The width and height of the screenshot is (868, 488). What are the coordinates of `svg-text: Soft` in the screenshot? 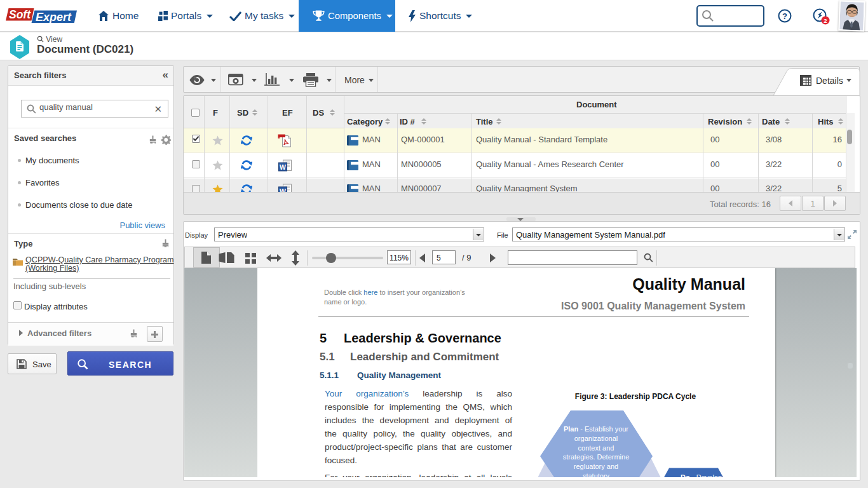 It's located at (20, 15).